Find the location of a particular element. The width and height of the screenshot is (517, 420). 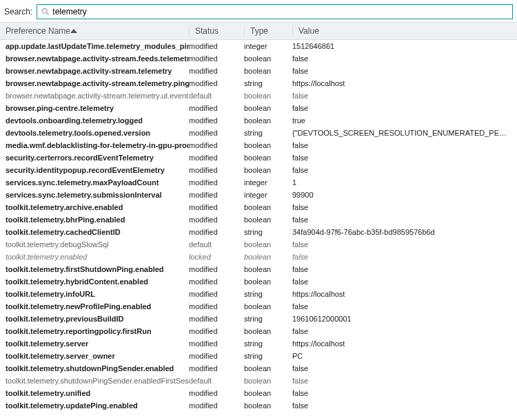

table-row: media.wmf.deblacklisting-for-telemetry-i… is located at coordinates (258, 145).